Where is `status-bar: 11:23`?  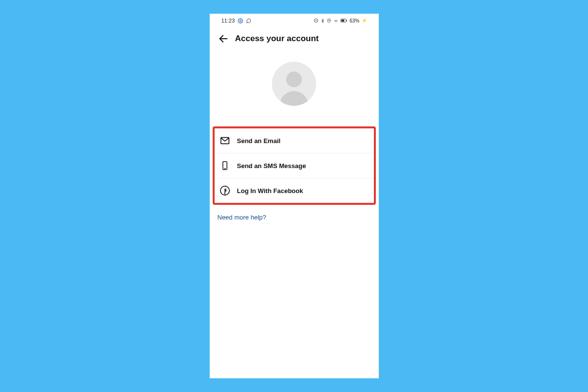 status-bar: 11:23 is located at coordinates (294, 21).